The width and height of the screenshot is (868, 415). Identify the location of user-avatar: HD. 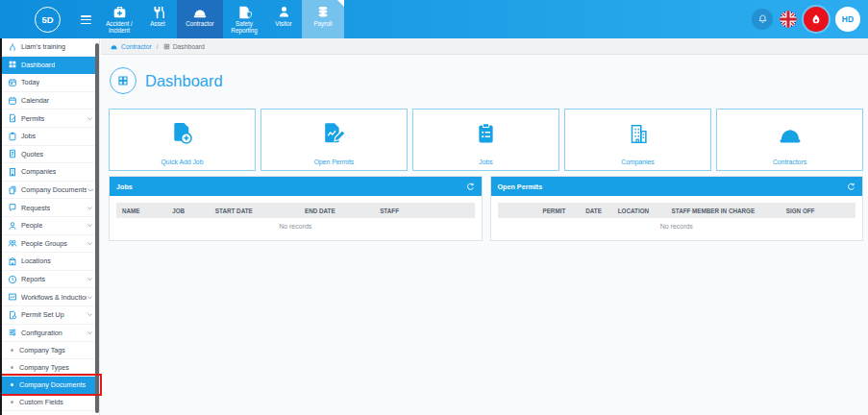
(848, 19).